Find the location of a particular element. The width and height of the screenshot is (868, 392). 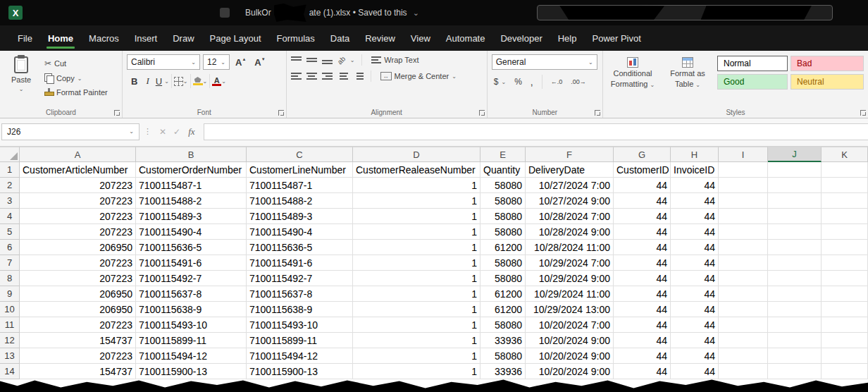

cell-F11: 10/20/2024 7:00 is located at coordinates (569, 325).